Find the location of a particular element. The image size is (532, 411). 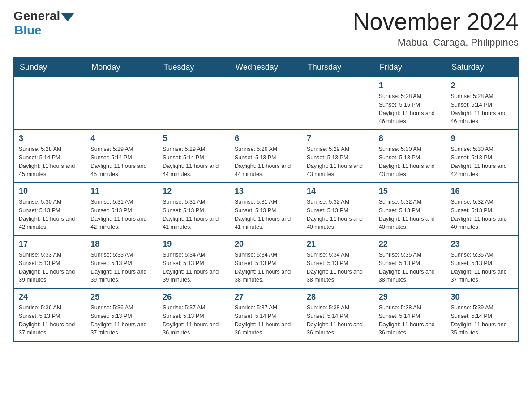

table-row: 11Sunrise: 5:31 AMSunset: 5:13 PMDayligh… is located at coordinates (122, 209).